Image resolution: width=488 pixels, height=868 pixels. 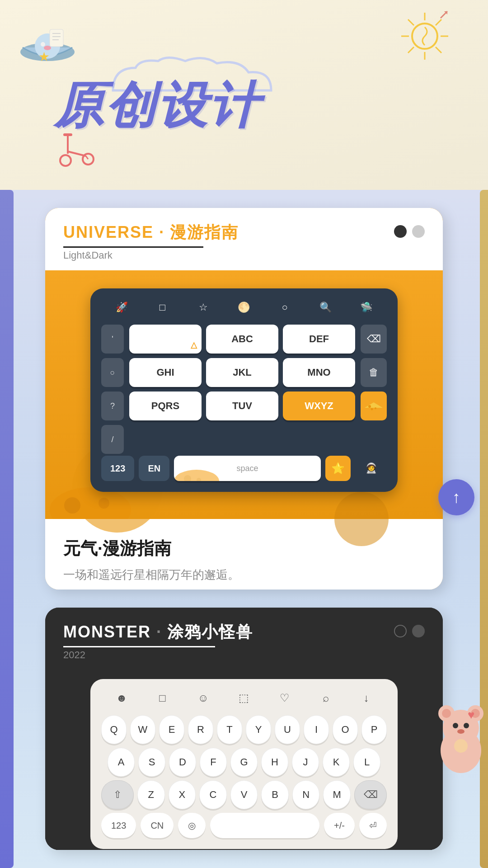 I want to click on kb-key-pqrs: PQRS, so click(x=165, y=406).